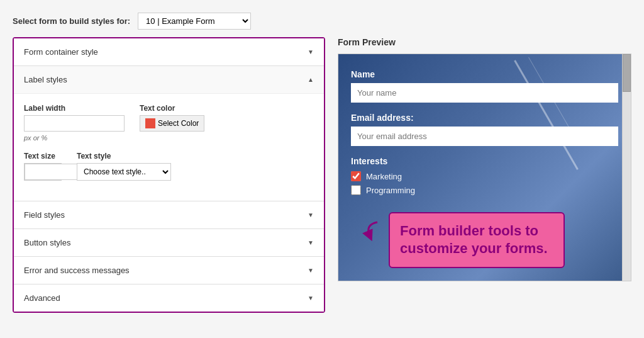 Image resolution: width=644 pixels, height=338 pixels. Describe the element at coordinates (179, 123) in the screenshot. I see `select-color-label: Select Color` at that location.